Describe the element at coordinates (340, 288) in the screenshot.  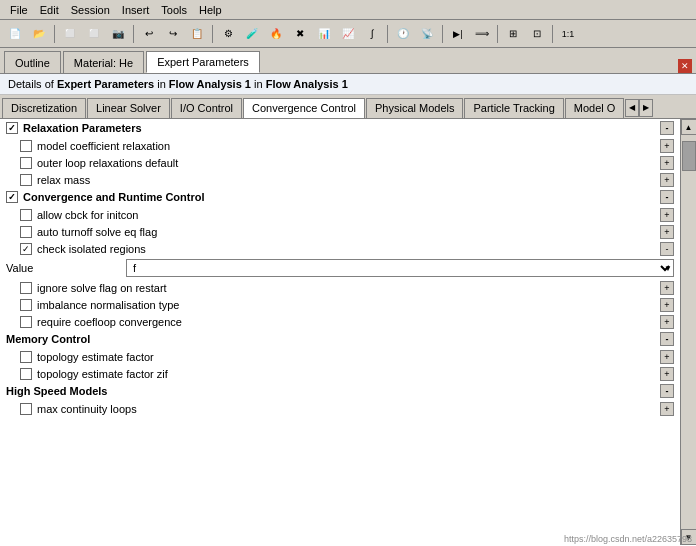
I see `param-ignore-solve: ignore solve flag on restart +` at that location.